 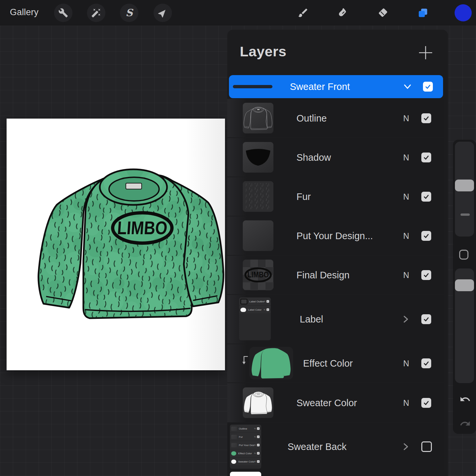 What do you see at coordinates (335, 447) in the screenshot?
I see `layer-row-sweater-back: OutlineN✓FurN✓Put Your Design HereN✓Effe…` at bounding box center [335, 447].